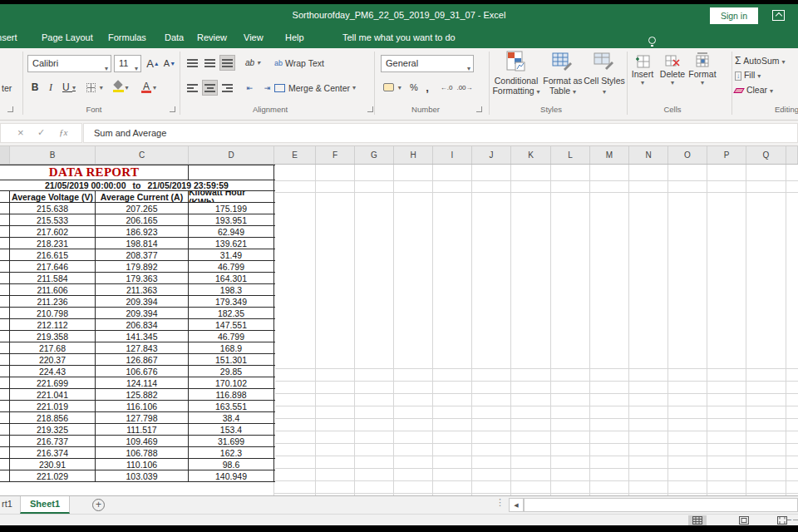  I want to click on column-header-F: F, so click(336, 155).